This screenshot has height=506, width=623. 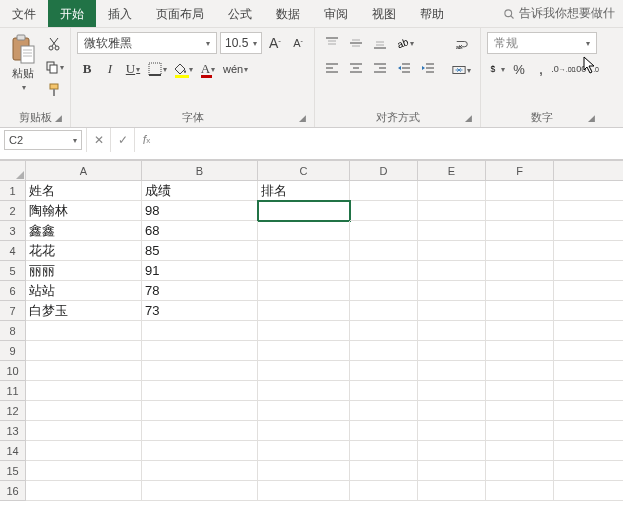 What do you see at coordinates (200, 191) in the screenshot?
I see `cell-B1: 成绩` at bounding box center [200, 191].